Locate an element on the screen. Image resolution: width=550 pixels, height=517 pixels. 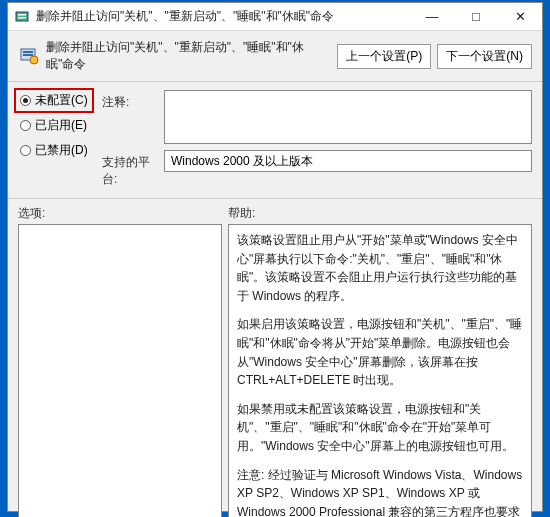
titlebar: 删除并阻止访问"关机"、"重新启动"、"睡眠"和"休眠"命令 — □ ✕ is located at coordinates (275, 17).